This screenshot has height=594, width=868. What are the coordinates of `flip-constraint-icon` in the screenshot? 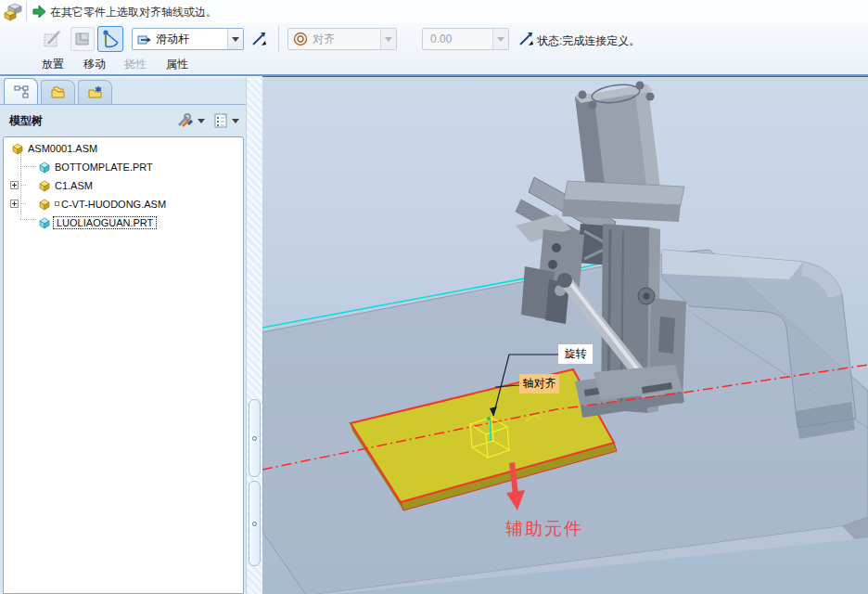 It's located at (525, 39).